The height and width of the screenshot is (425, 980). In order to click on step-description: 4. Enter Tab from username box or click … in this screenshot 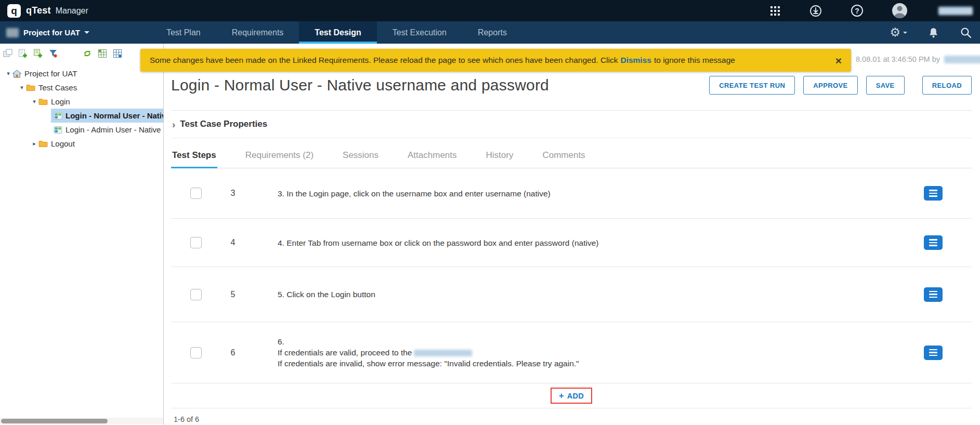, I will do `click(594, 243)`.